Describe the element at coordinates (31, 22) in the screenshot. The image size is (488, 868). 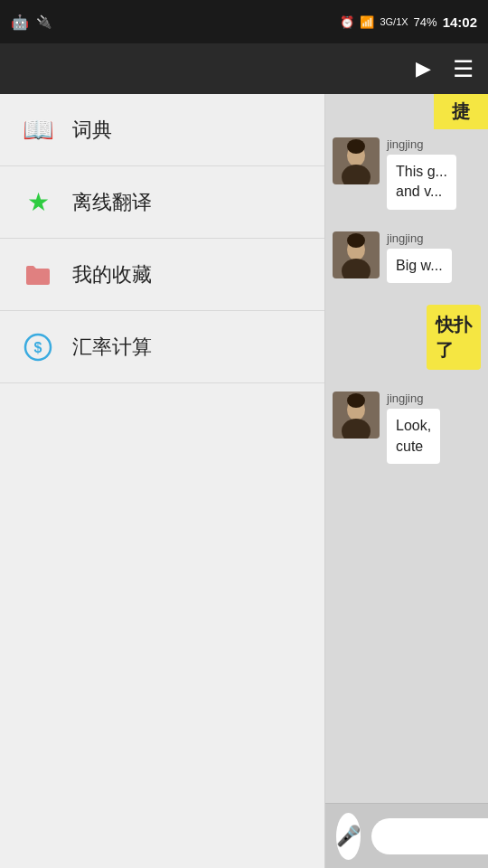
I see `status-left-icons: 🤖 🔌` at that location.